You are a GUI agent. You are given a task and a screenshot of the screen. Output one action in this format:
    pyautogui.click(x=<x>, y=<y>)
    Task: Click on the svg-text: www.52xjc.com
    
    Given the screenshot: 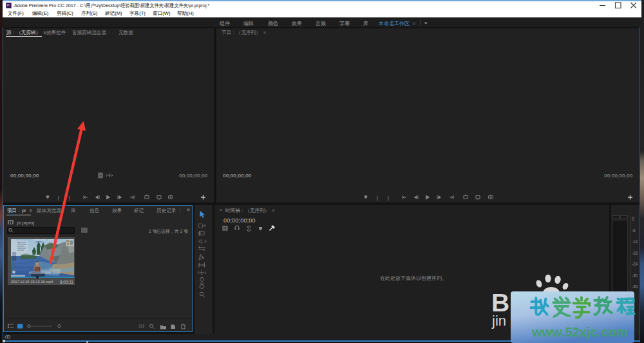 What is the action you would take?
    pyautogui.click(x=580, y=332)
    